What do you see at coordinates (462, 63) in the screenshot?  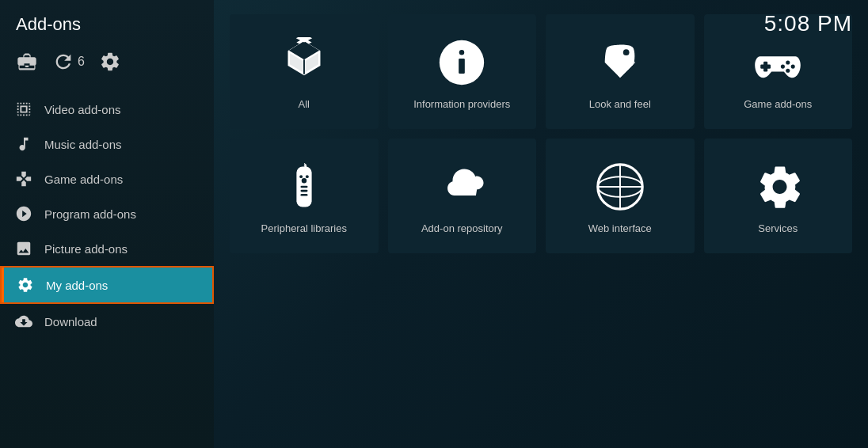 I see `info-icon` at bounding box center [462, 63].